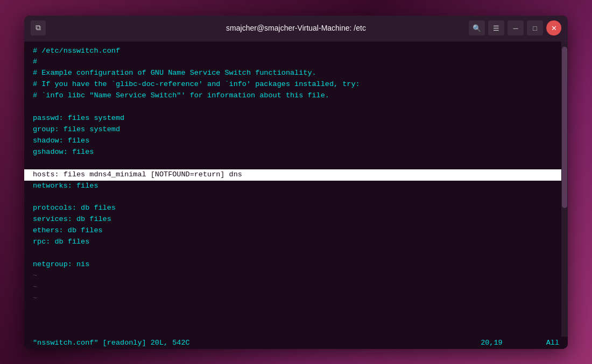 This screenshot has height=364, width=592. What do you see at coordinates (293, 242) in the screenshot?
I see `terminal-line: rpc: db files` at bounding box center [293, 242].